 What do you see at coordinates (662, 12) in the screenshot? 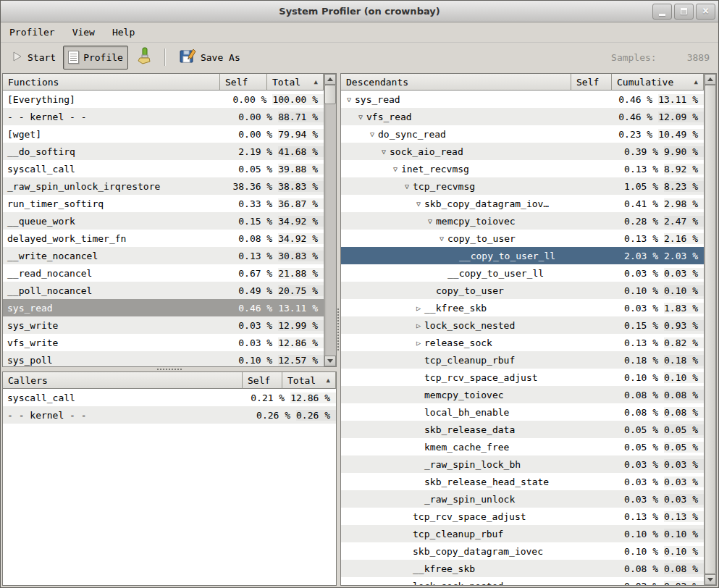
I see `minimize-button` at bounding box center [662, 12].